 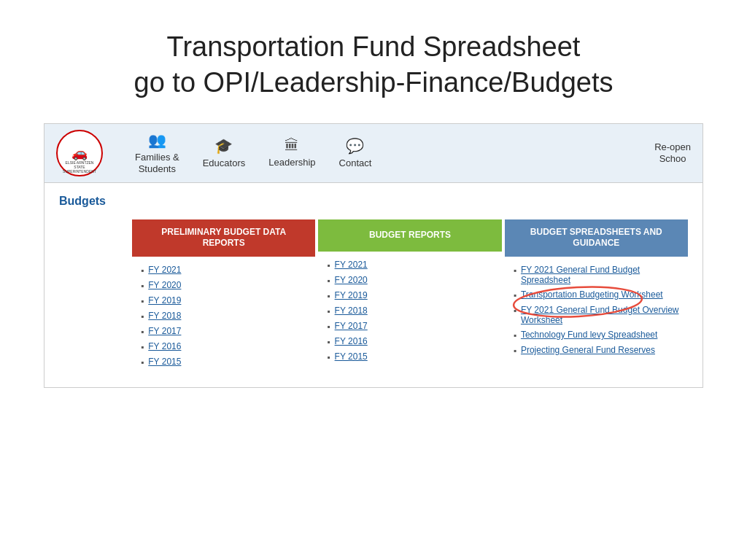 I want to click on reports-body: FY 2021 FY 2020 FY 2019 FY 2018 FY 2017 …, so click(x=410, y=311).